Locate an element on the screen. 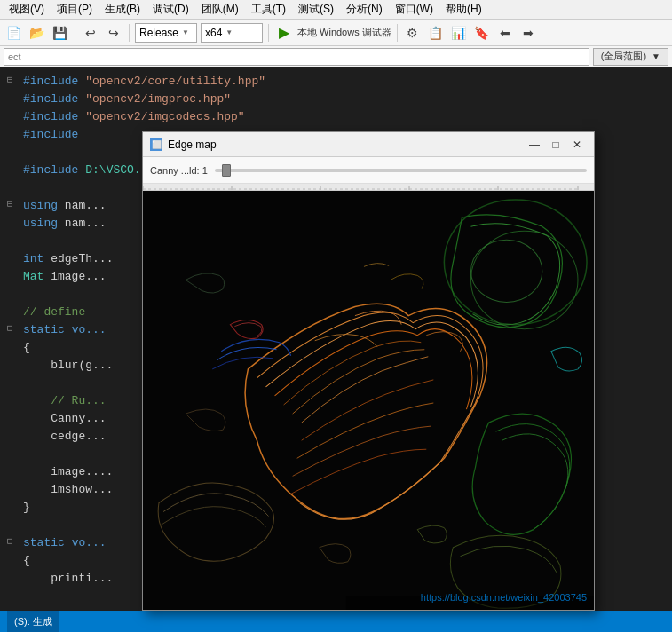 The image size is (672, 632). solution-bar: (全局范围) ▼ is located at coordinates (336, 57).